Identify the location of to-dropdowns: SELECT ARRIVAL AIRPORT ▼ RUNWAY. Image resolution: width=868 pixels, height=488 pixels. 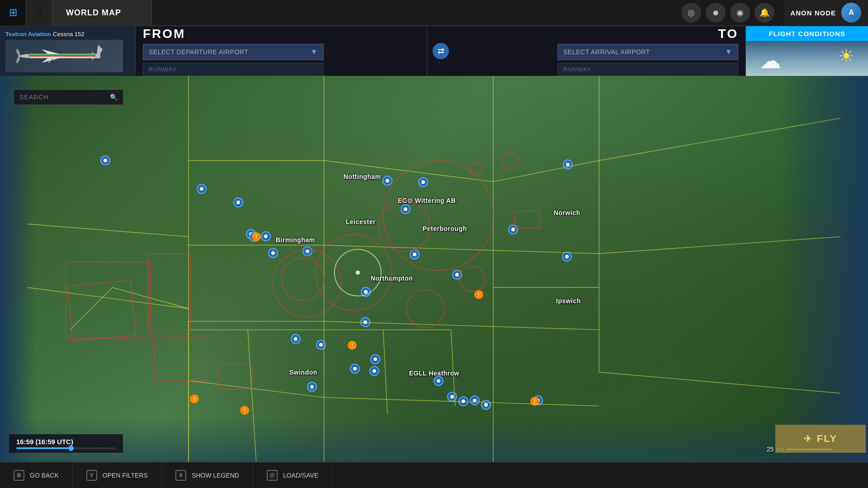
(600, 60).